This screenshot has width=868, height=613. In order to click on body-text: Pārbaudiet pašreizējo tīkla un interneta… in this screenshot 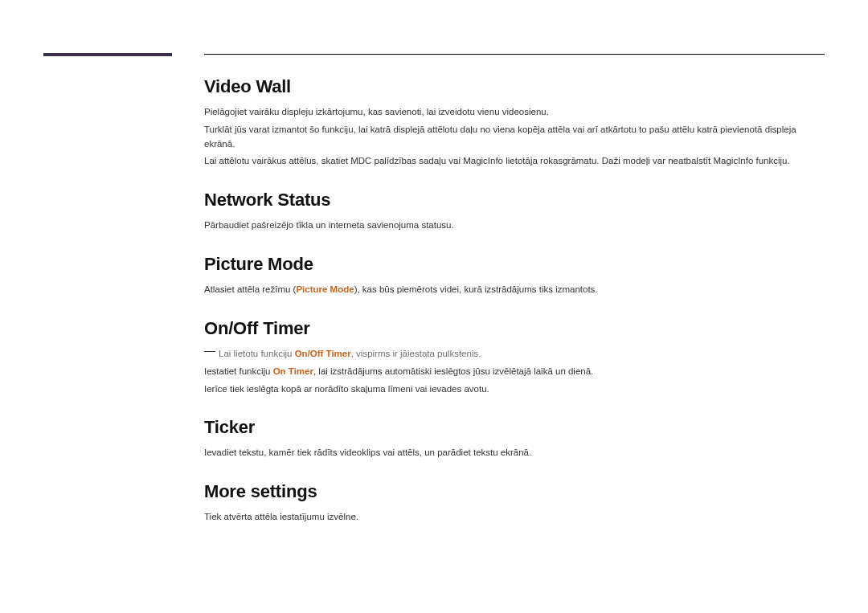, I will do `click(514, 226)`.